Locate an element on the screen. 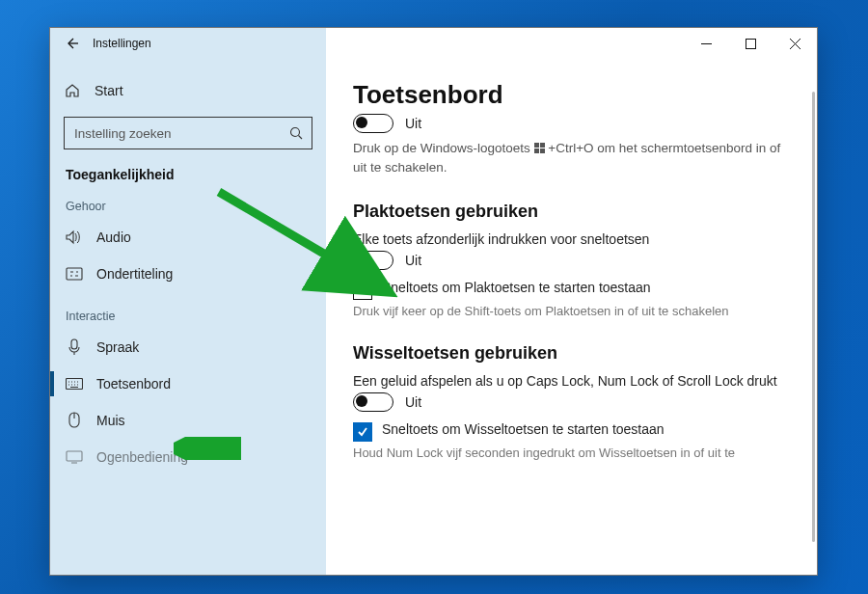 This screenshot has height=594, width=868. section-interaction: Interactie is located at coordinates (189, 316).